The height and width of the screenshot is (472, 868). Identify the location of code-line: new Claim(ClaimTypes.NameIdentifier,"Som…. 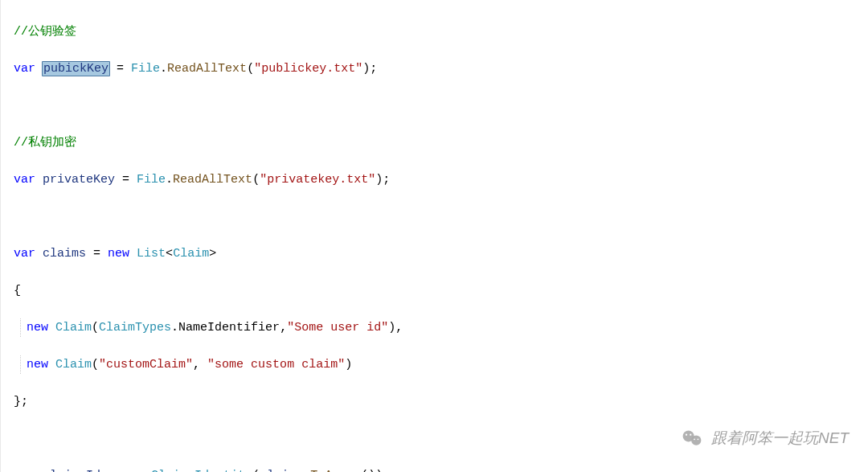
(440, 328).